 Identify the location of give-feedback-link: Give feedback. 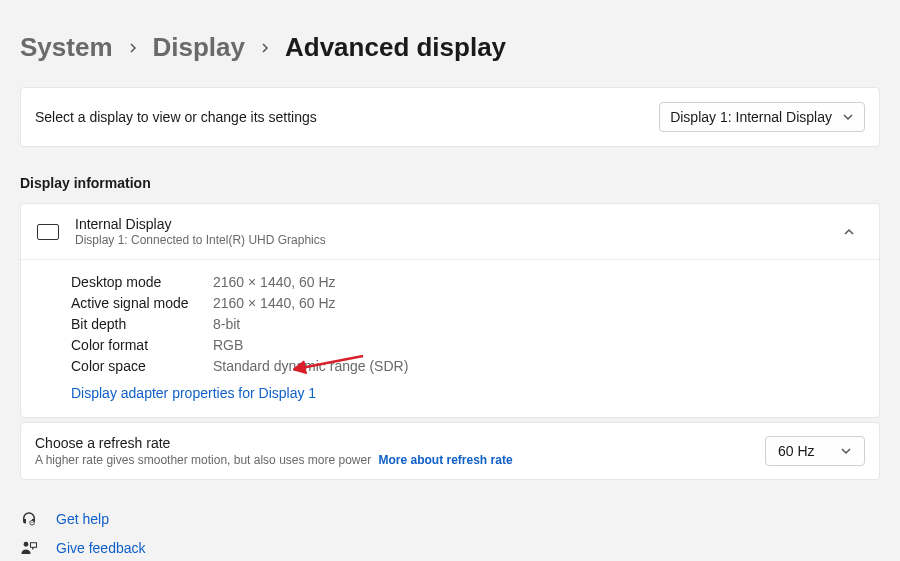
(450, 548).